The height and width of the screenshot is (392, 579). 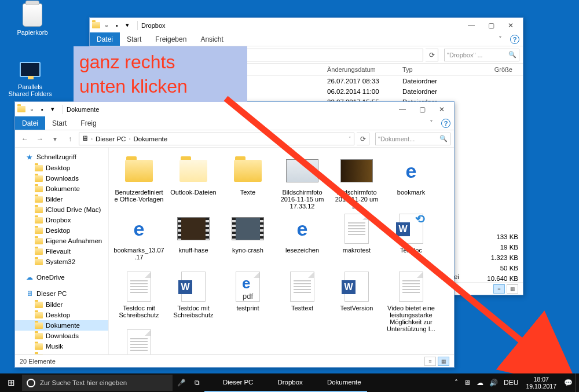 What do you see at coordinates (61, 277) in the screenshot?
I see `nav-onedrive: ☁OneDrive` at bounding box center [61, 277].